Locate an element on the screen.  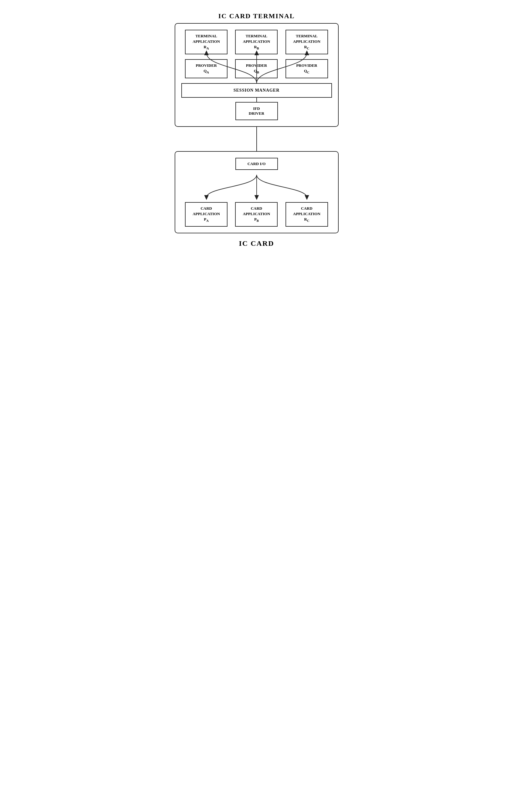
session-manager-row: SESSION MANAGER is located at coordinates (256, 90).